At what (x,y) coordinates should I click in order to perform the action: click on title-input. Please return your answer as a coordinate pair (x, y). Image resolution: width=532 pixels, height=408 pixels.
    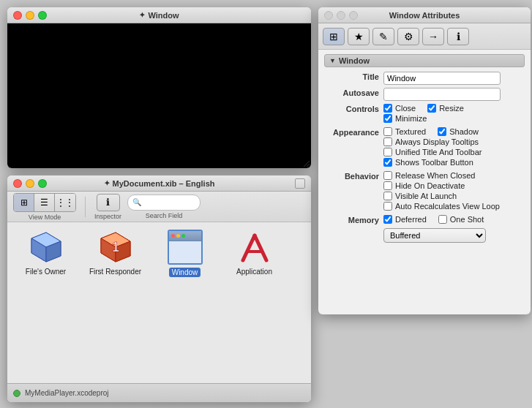
    Looking at the image, I should click on (442, 78).